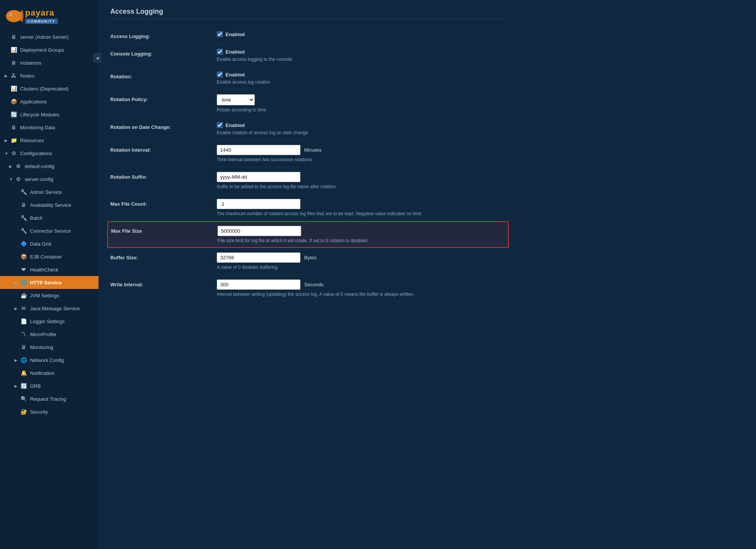 This screenshot has height=549, width=756. What do you see at coordinates (164, 149) in the screenshot?
I see `field-label-rotation-interval: Rotation Interval:` at bounding box center [164, 149].